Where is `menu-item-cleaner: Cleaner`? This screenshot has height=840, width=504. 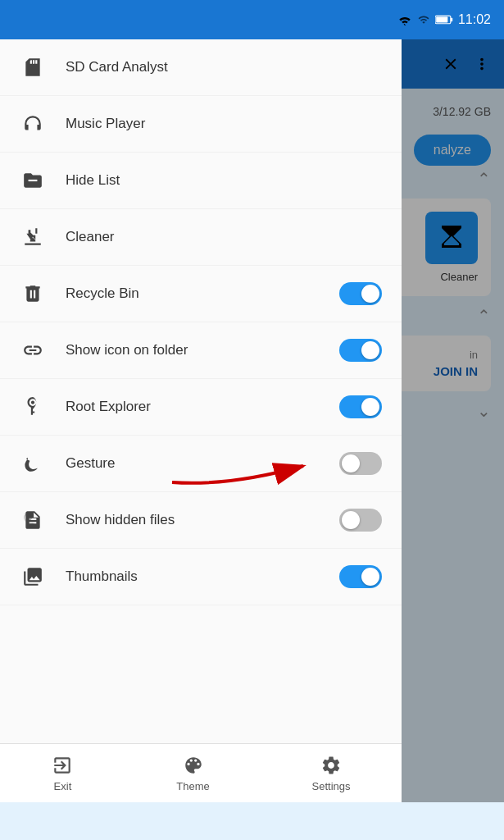
menu-item-cleaner: Cleaner is located at coordinates (201, 238).